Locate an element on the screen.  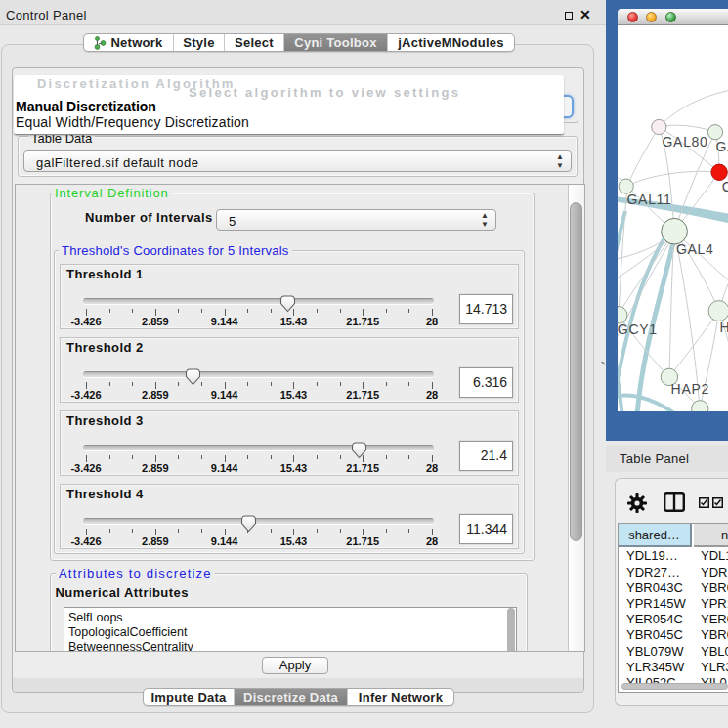
svg-text: H is located at coordinates (724, 327).